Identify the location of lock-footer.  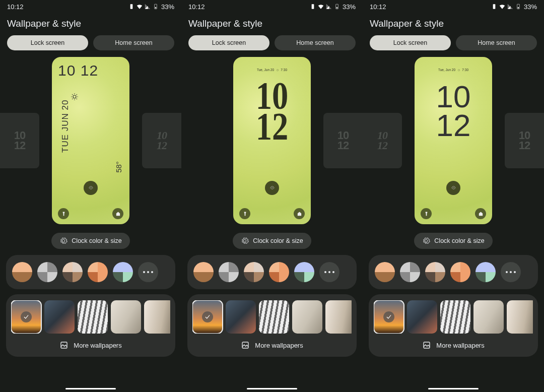
(91, 214).